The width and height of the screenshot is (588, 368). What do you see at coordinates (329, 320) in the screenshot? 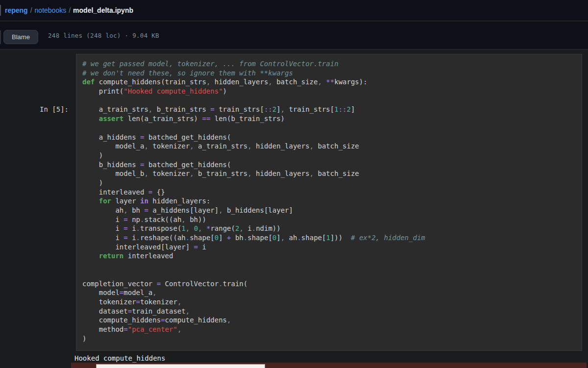
I see `code-line: compute_hiddens=compute_hiddens,` at bounding box center [329, 320].